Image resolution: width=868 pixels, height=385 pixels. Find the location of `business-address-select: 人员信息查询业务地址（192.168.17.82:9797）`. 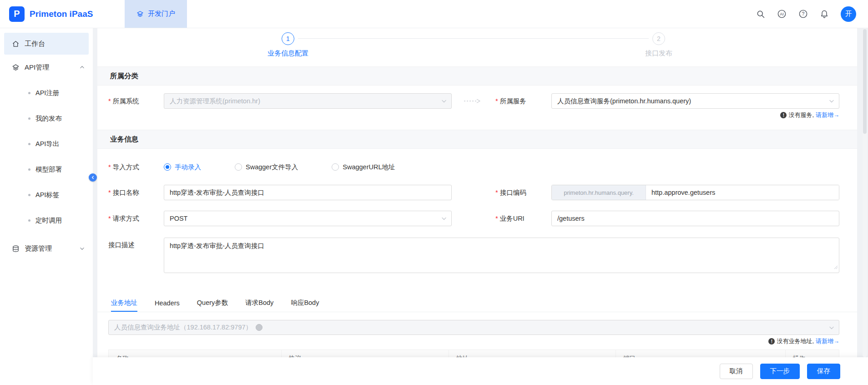

business-address-select: 人员信息查询业务地址（192.168.17.82:9797） is located at coordinates (474, 328).